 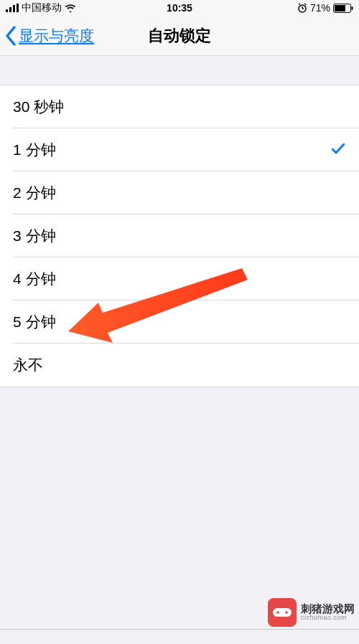 What do you see at coordinates (34, 322) in the screenshot?
I see `option-label: 5 分钟` at bounding box center [34, 322].